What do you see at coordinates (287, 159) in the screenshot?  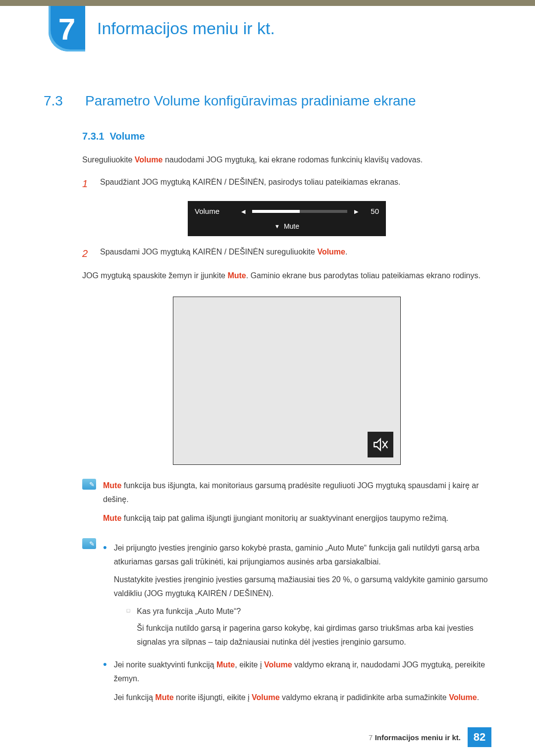 I see `intro-paragraph: Sureguliuokite Volume naudodami JOG mygt…` at bounding box center [287, 159].